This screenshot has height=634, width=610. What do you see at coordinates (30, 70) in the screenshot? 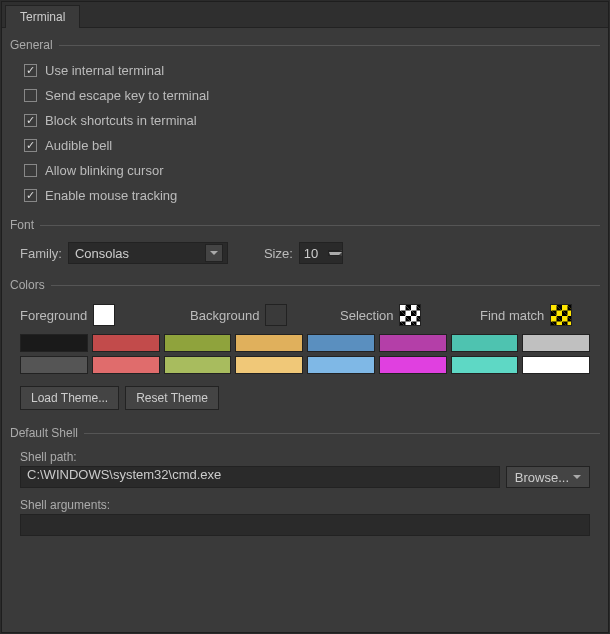
I see `checkbox-use-internal-terminal` at bounding box center [30, 70].